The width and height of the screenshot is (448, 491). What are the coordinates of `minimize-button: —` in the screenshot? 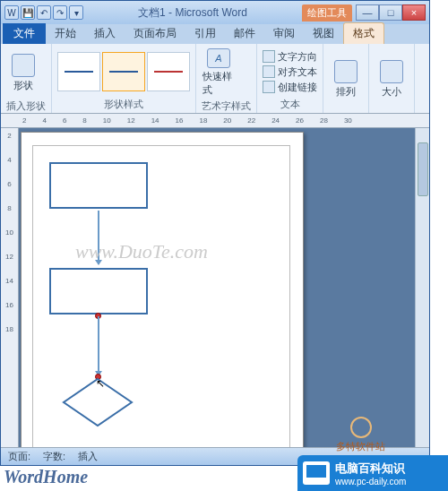 It's located at (367, 13).